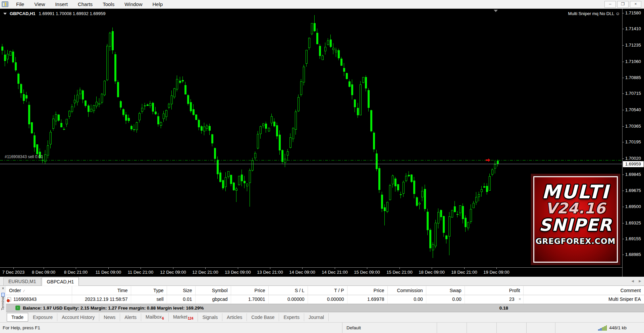  Describe the element at coordinates (322, 4) in the screenshot. I see `menu-bar: File View Insert Charts Tools Window Hel…` at that location.